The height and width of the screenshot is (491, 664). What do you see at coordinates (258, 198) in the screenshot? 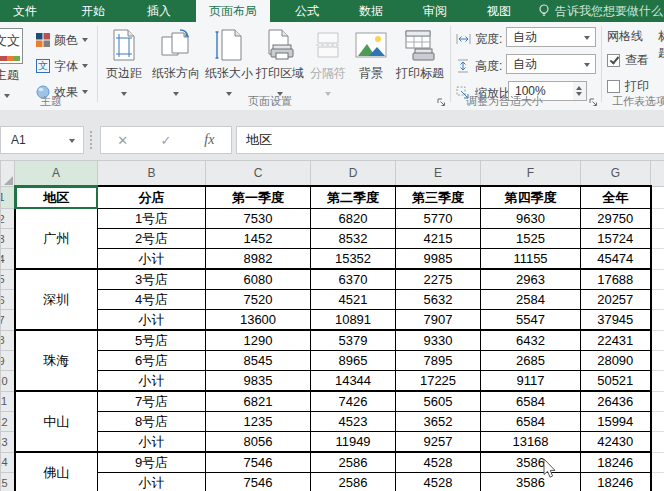
I see `cell: 第一季度` at bounding box center [258, 198].